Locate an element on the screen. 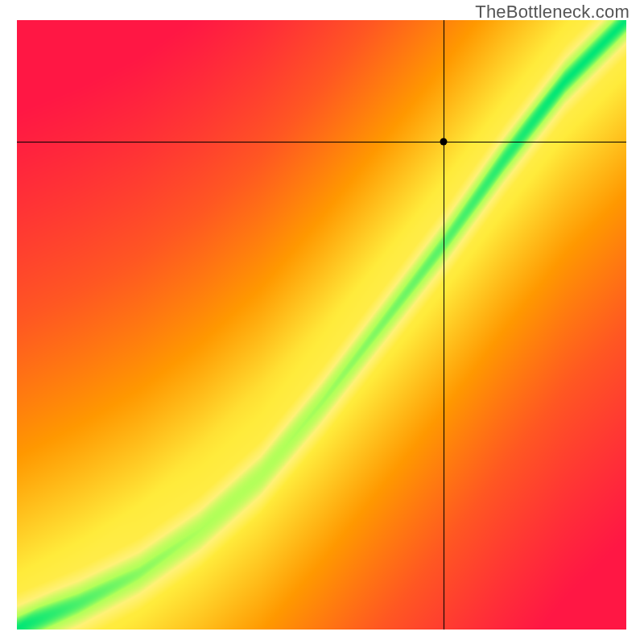 The image size is (644, 644). marker-dot is located at coordinates (443, 142).